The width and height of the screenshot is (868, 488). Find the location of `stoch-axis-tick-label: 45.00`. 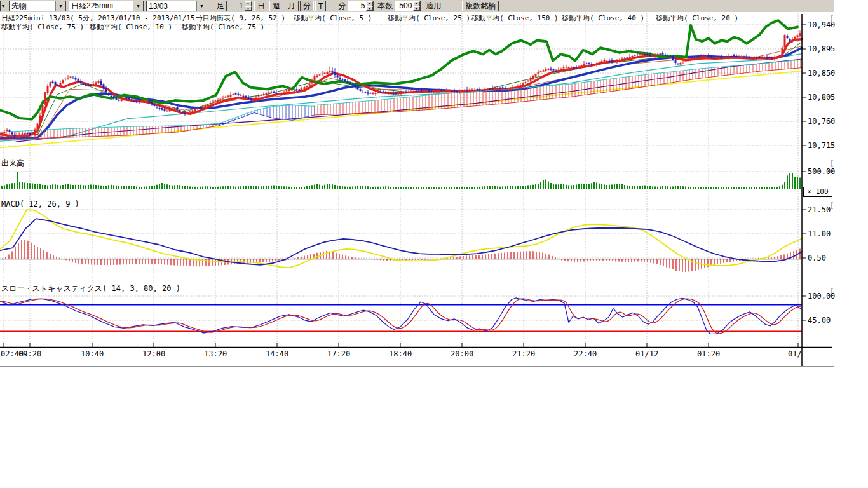

stoch-axis-tick-label: 45.00 is located at coordinates (819, 320).